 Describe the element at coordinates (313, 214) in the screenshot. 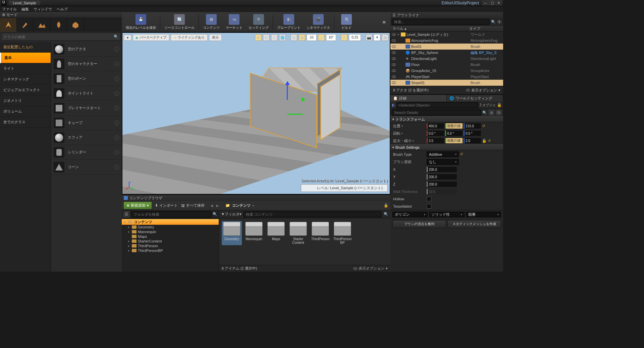

I see `content-search-input` at that location.